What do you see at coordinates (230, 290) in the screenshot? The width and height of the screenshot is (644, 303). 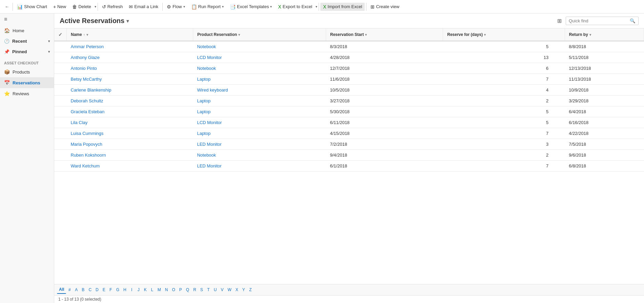 I see `pagination-letter: W` at bounding box center [230, 290].